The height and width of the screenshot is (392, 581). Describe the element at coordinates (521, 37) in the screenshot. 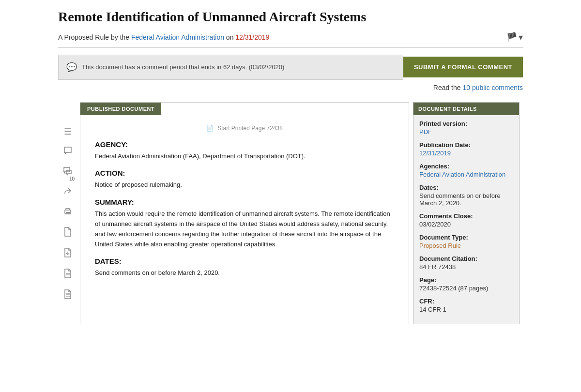

I see `flag-chevron: ▾` at that location.